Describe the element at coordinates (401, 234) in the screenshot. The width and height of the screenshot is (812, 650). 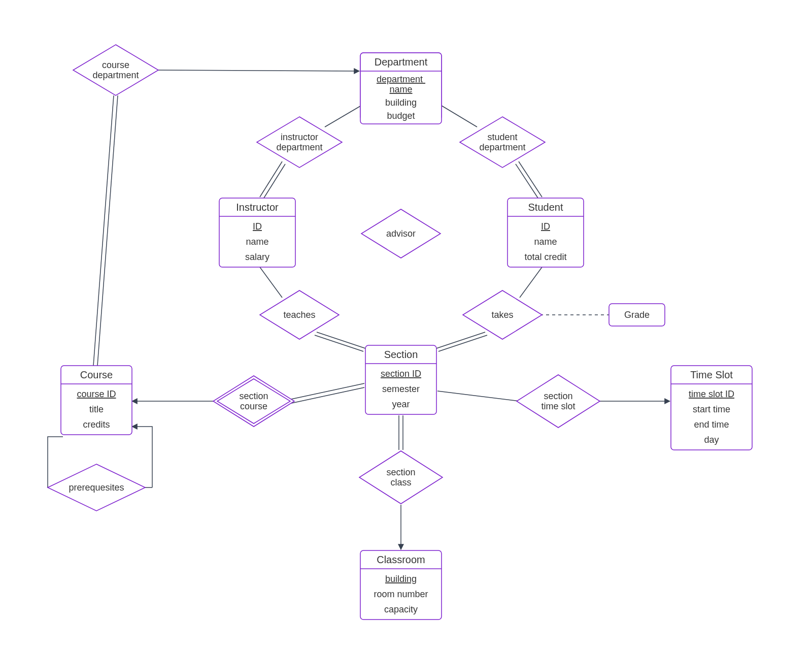
I see `rel-label: advisor` at that location.